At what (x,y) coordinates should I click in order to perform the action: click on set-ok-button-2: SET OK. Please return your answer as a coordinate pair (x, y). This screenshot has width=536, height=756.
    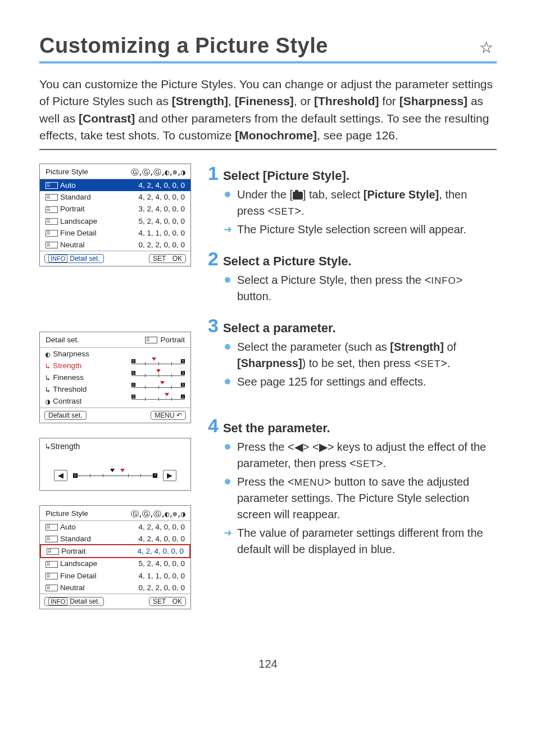
    Looking at the image, I should click on (167, 601).